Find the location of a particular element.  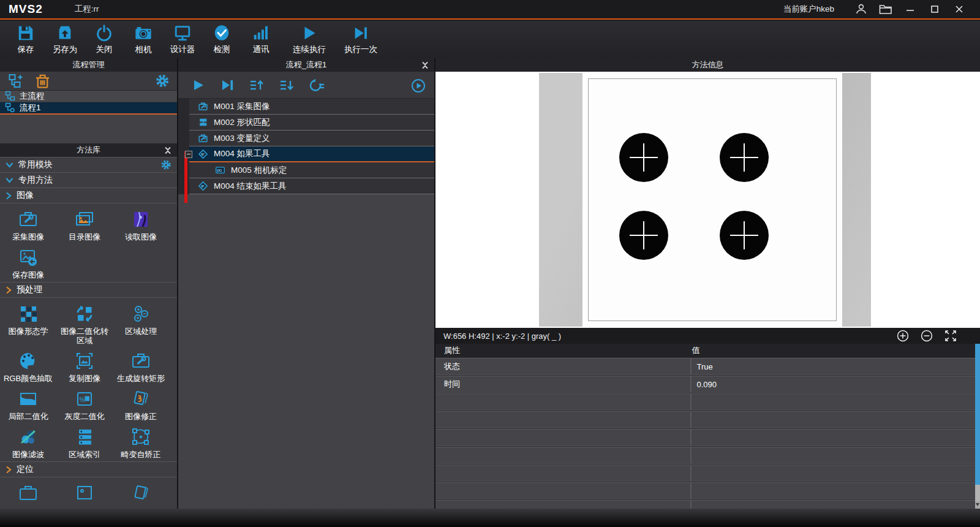

trash-icon is located at coordinates (43, 81).